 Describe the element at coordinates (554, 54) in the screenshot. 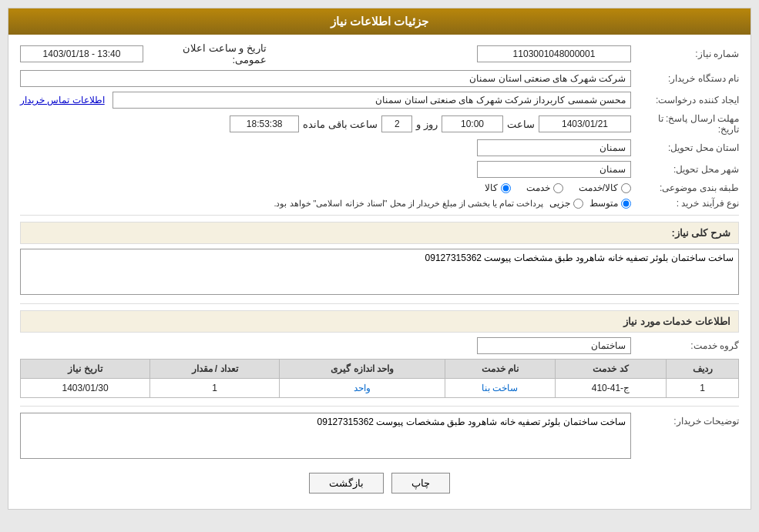

I see `need-number-input` at that location.